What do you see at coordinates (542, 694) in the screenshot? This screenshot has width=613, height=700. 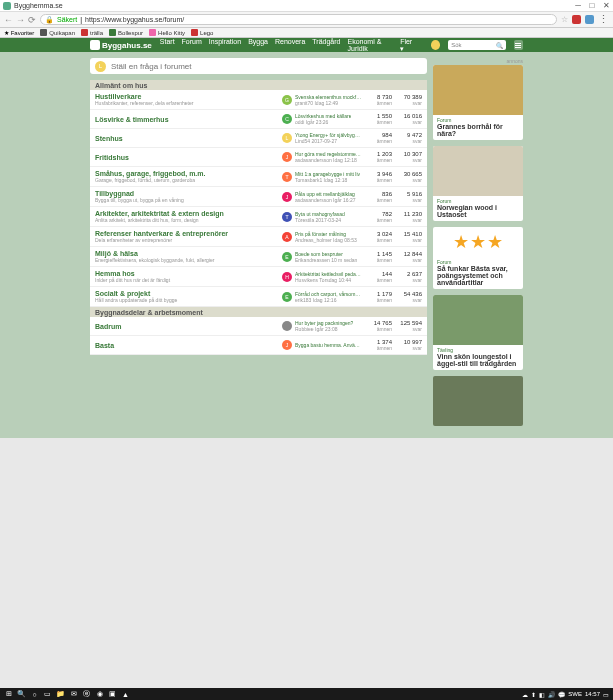 I see `tray-icon: ◧` at bounding box center [542, 694].